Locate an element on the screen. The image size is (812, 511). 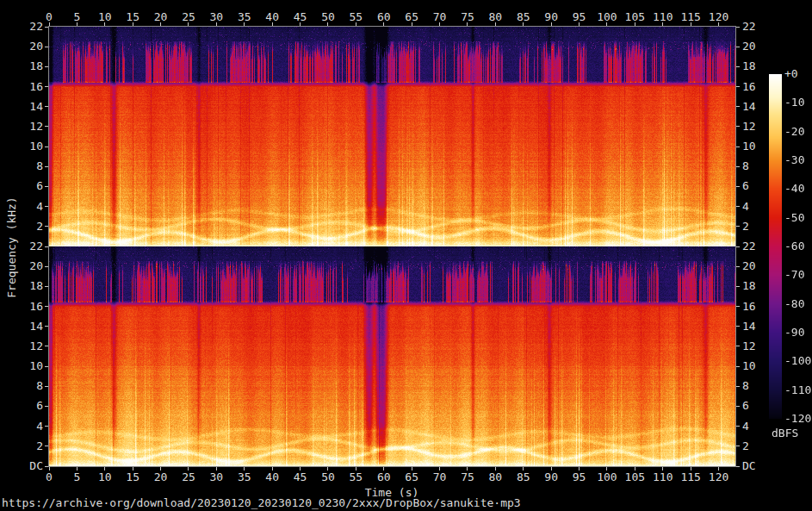
colorbar-tick-label: -80 is located at coordinates (794, 304).